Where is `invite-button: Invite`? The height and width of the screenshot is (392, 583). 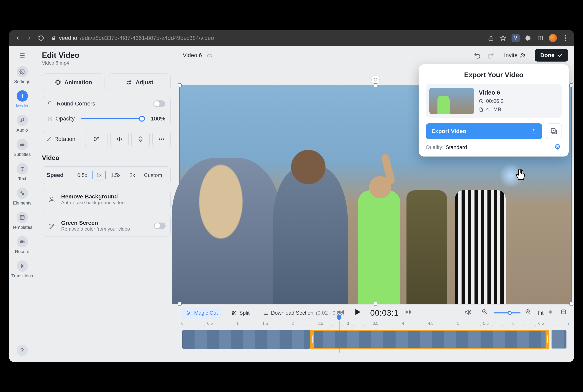 invite-button: Invite is located at coordinates (515, 55).